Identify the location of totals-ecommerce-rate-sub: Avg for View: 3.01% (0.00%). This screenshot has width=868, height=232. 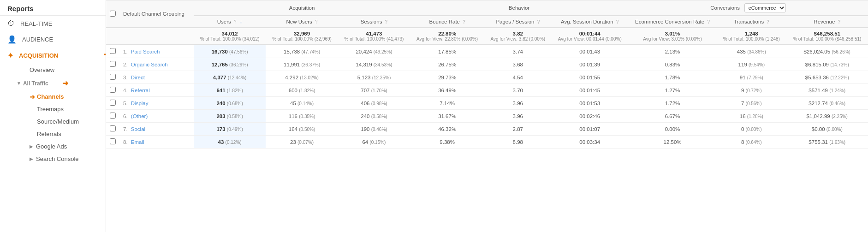
(672, 39).